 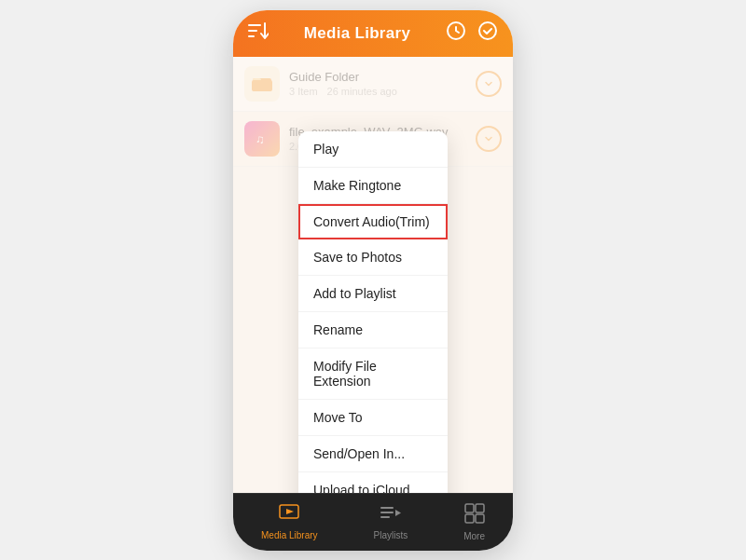 What do you see at coordinates (289, 522) in the screenshot?
I see `nav-media-library: Media Library` at bounding box center [289, 522].